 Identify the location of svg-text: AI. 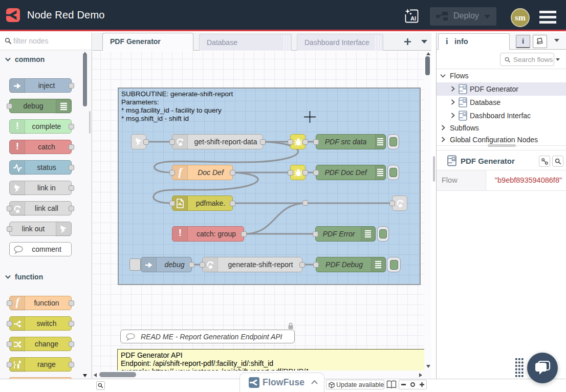
(413, 18).